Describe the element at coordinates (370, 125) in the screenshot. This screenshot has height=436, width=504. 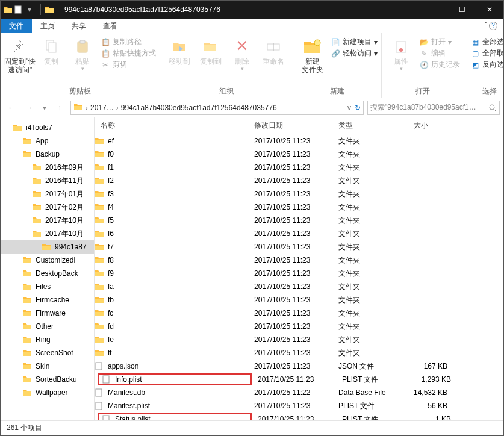
I see `col-type: 类型` at that location.